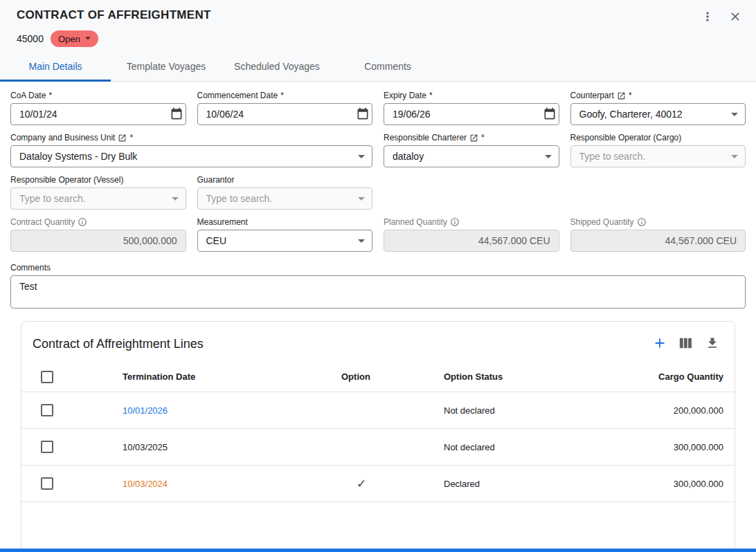 The image size is (756, 552). I want to click on responsible-operator-cargo-select, so click(658, 156).